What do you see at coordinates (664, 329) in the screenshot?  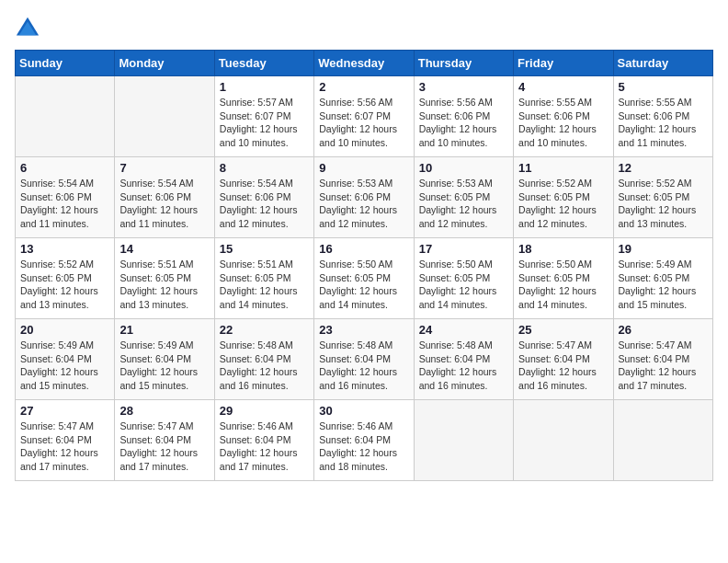 I see `day-number: 26` at bounding box center [664, 329].